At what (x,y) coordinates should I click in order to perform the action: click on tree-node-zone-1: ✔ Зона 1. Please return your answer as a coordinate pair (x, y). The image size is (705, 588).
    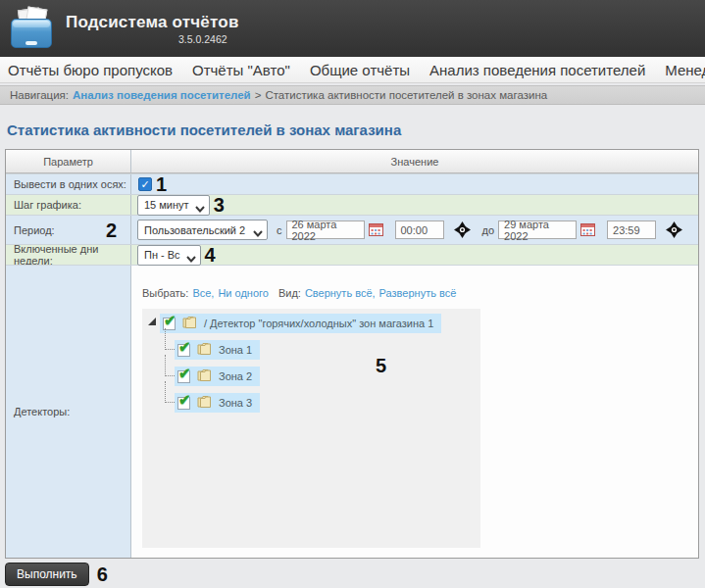
    Looking at the image, I should click on (327, 350).